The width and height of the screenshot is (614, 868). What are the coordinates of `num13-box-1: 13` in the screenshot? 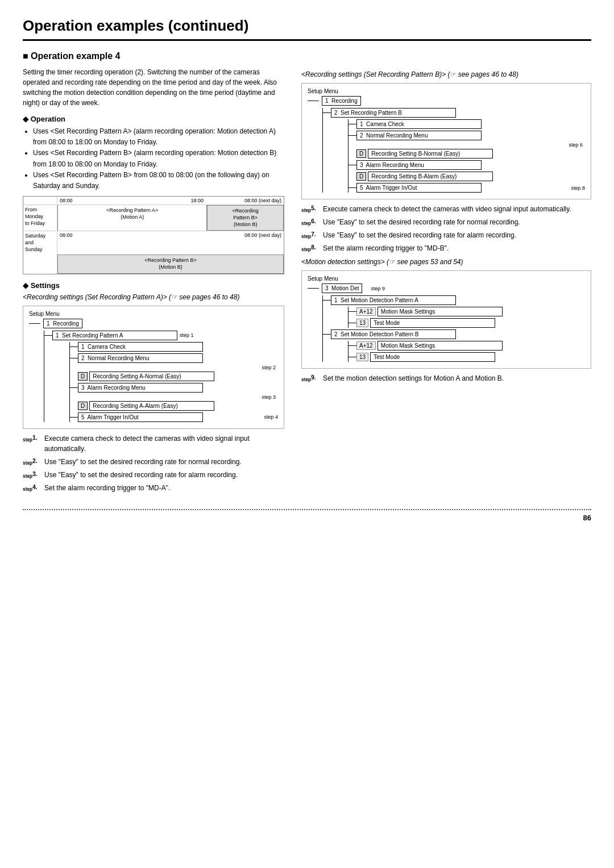 It's located at (363, 323).